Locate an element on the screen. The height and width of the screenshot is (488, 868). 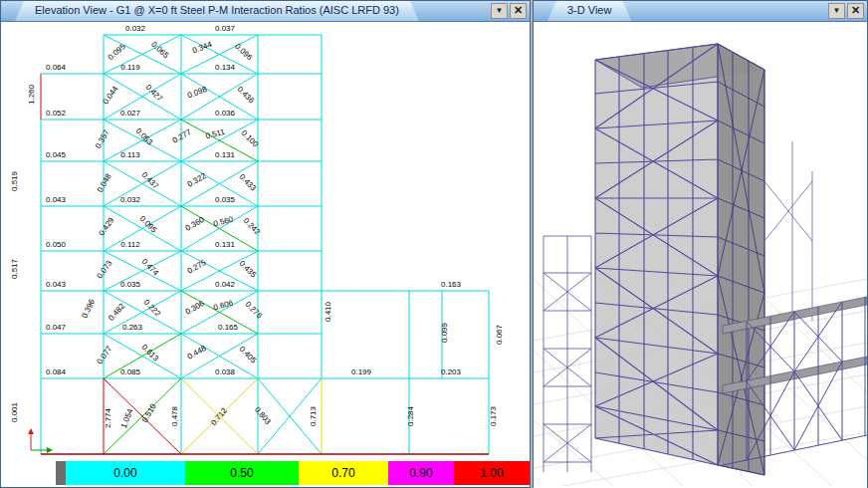
legend-segment: 0.00 is located at coordinates (125, 473).